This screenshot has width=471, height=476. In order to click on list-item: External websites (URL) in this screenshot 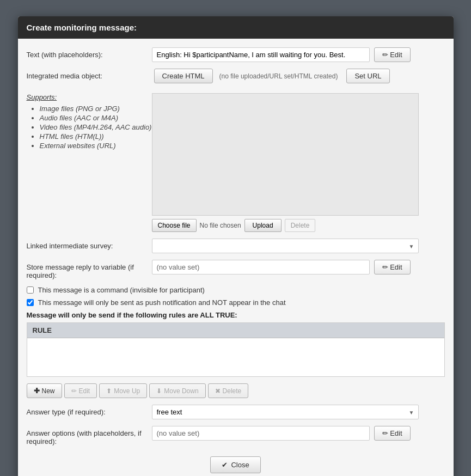, I will do `click(96, 146)`.